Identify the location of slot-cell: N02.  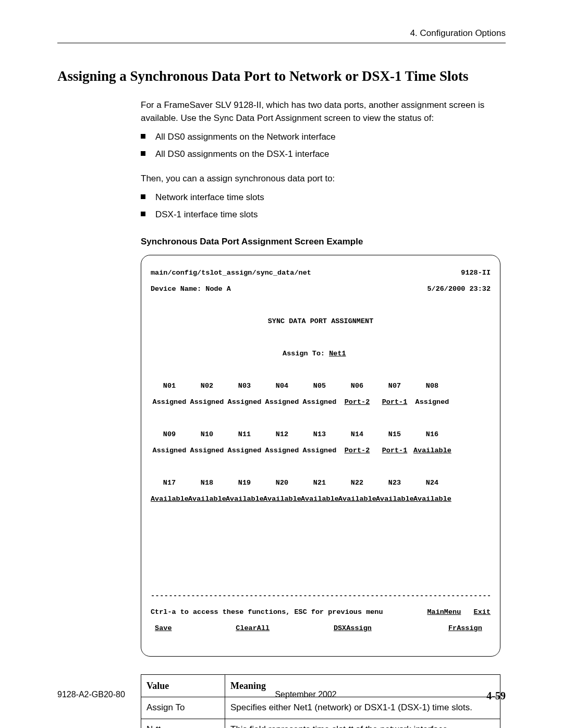
(207, 386).